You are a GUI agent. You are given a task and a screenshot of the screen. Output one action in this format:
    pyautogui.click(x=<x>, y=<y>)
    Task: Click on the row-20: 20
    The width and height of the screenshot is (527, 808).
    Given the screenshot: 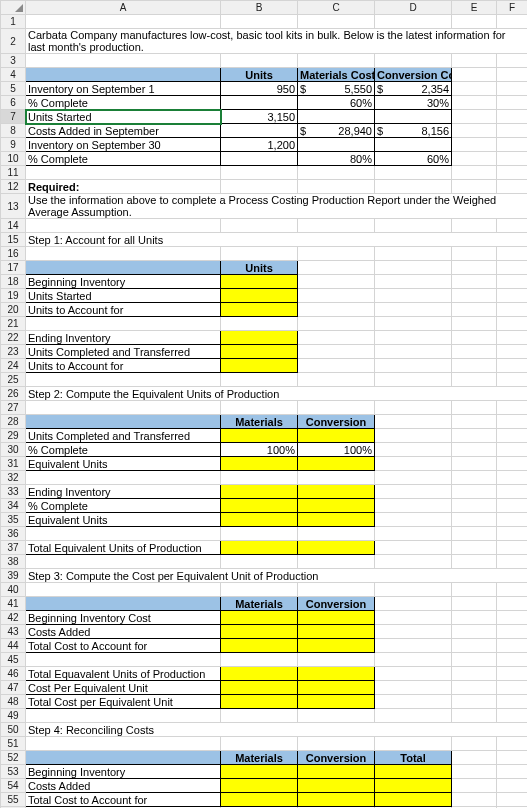 What is the action you would take?
    pyautogui.click(x=14, y=310)
    